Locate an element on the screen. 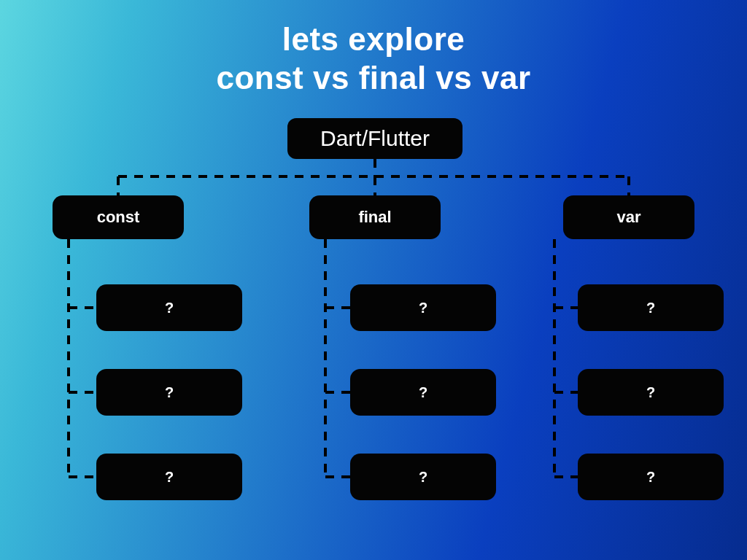 The height and width of the screenshot is (560, 747). branch-node-var: var is located at coordinates (629, 217).